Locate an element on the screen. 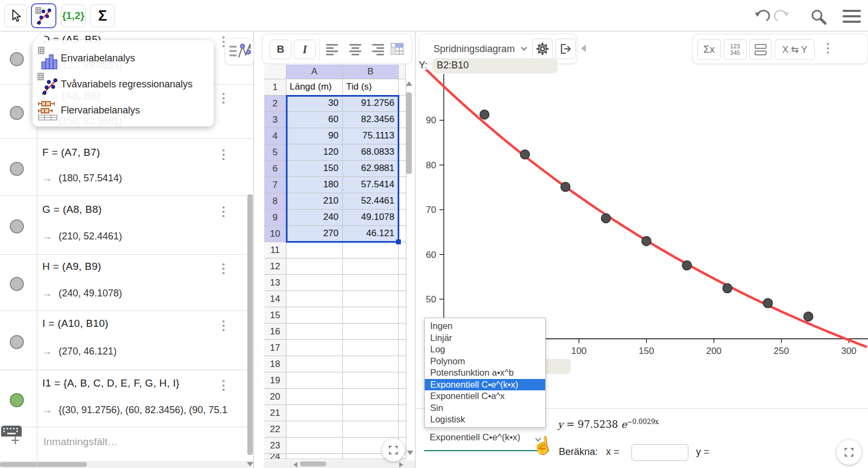 The width and height of the screenshot is (868, 468). row-header: 13 is located at coordinates (276, 283).